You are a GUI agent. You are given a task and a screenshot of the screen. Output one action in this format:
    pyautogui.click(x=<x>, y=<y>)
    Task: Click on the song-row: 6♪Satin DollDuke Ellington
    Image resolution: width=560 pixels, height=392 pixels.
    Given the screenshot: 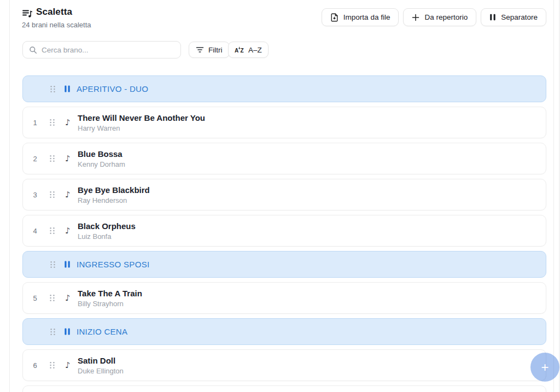 What is the action you would take?
    pyautogui.click(x=284, y=365)
    